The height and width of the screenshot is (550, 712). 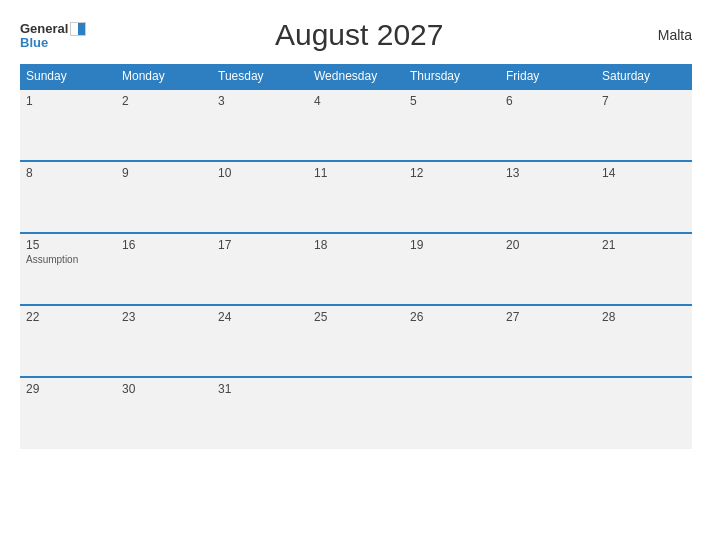 I want to click on calendar-cell: 27, so click(x=548, y=341).